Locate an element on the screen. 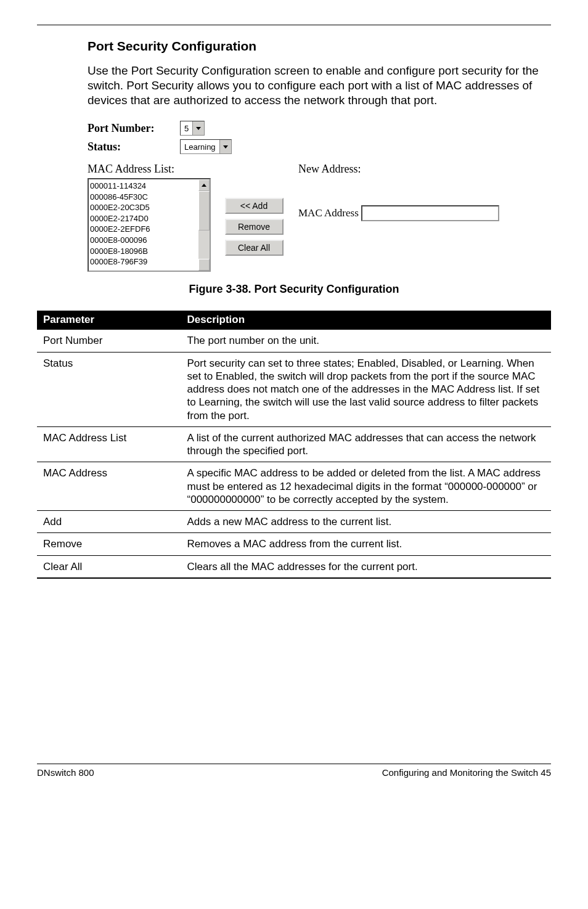  scroll-thumb is located at coordinates (204, 211).